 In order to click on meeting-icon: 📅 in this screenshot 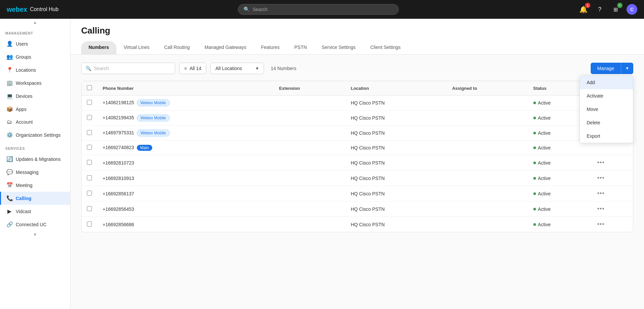, I will do `click(9, 185)`.